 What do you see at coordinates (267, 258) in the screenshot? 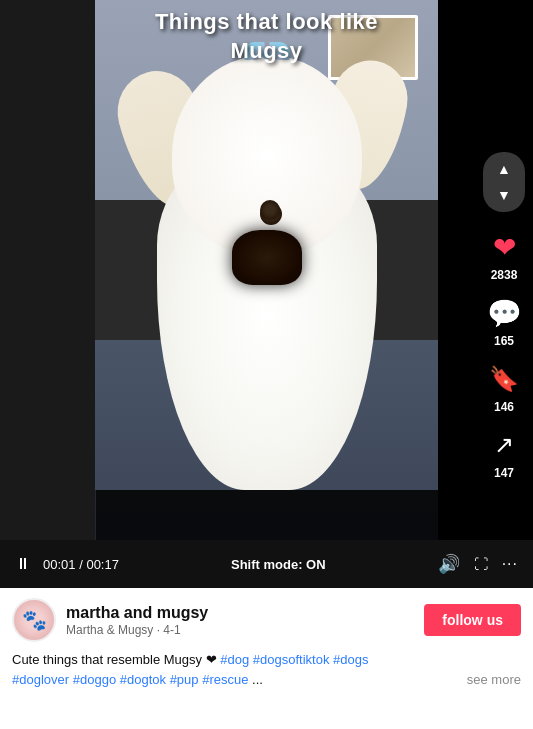
I see `dog-nose` at bounding box center [267, 258].